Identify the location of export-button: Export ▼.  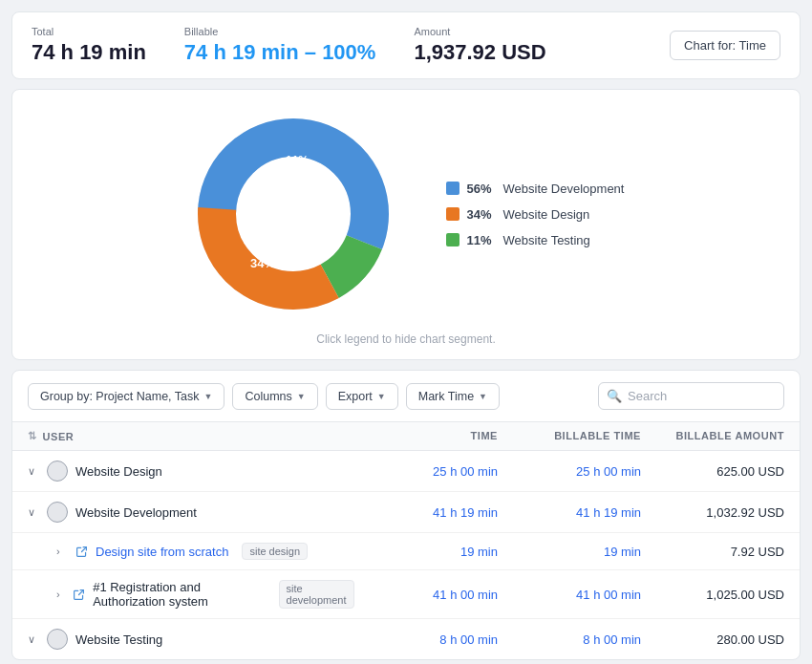
(362, 396).